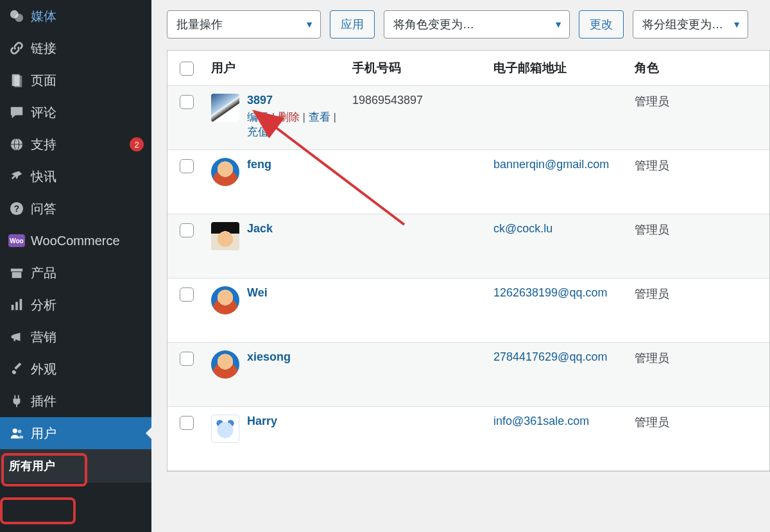  Describe the element at coordinates (269, 357) in the screenshot. I see `username-link: xiesong` at that location.